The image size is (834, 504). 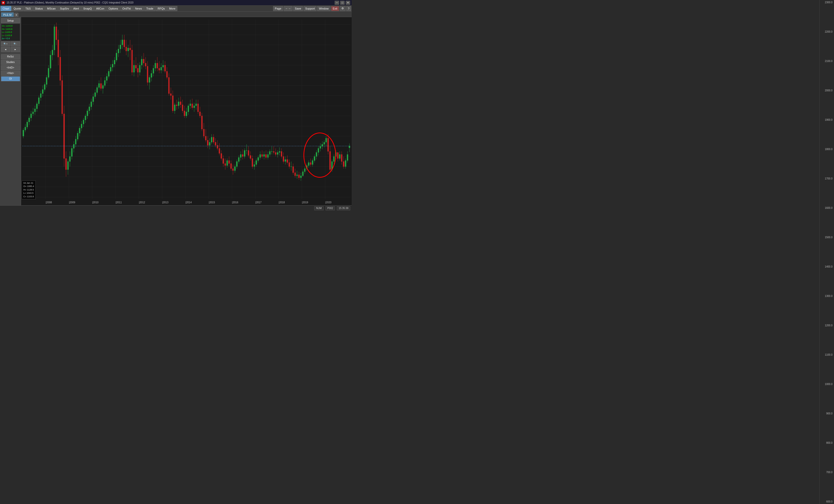 What do you see at coordinates (139, 9) in the screenshot?
I see `menu-news: News` at bounding box center [139, 9].